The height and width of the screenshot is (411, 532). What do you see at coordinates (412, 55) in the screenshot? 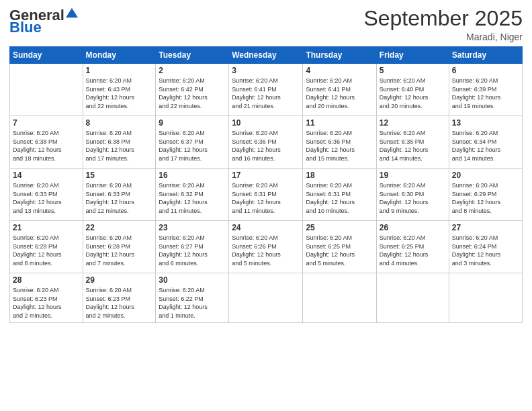
I see `col-header-friday: Friday` at bounding box center [412, 55].